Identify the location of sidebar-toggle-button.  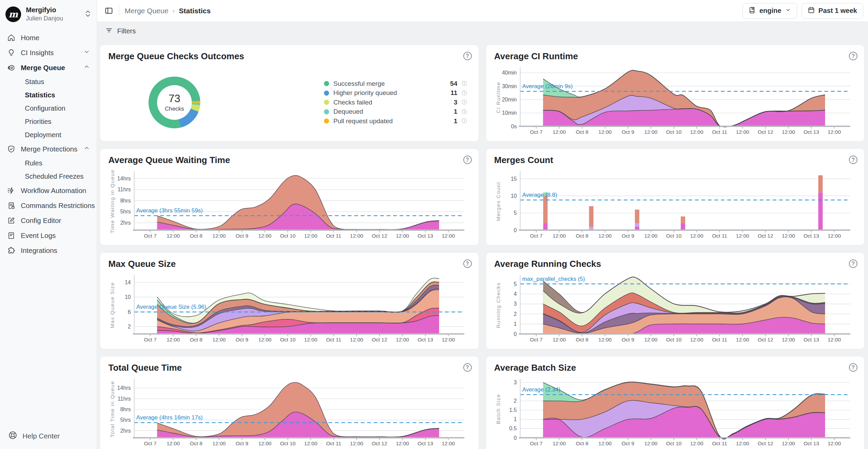
(109, 11).